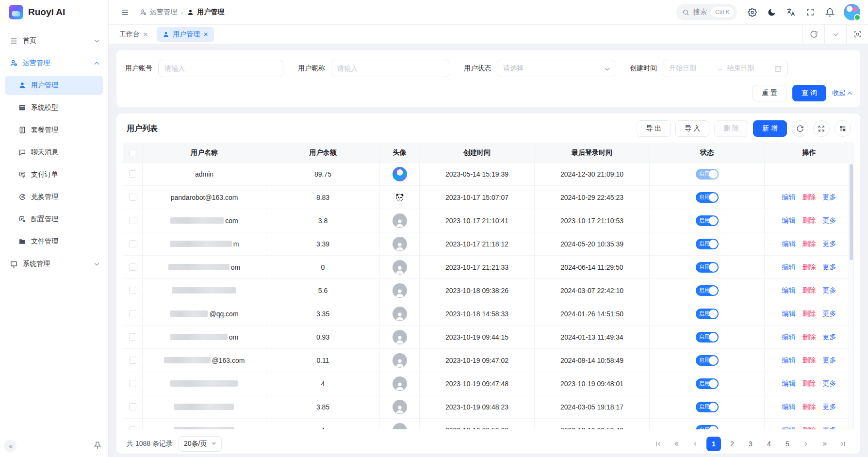  What do you see at coordinates (695, 444) in the screenshot?
I see `prev-page-icon` at bounding box center [695, 444].